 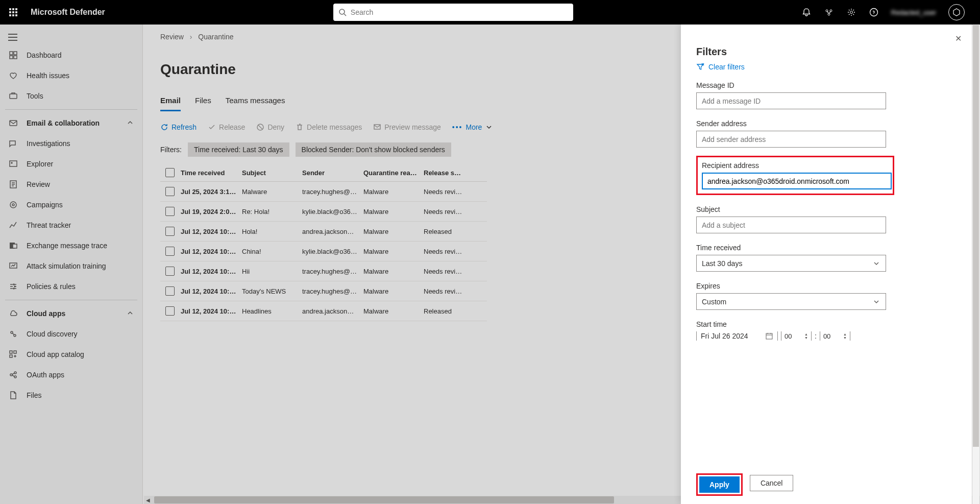 I want to click on apply-button: Apply, so click(x=720, y=485).